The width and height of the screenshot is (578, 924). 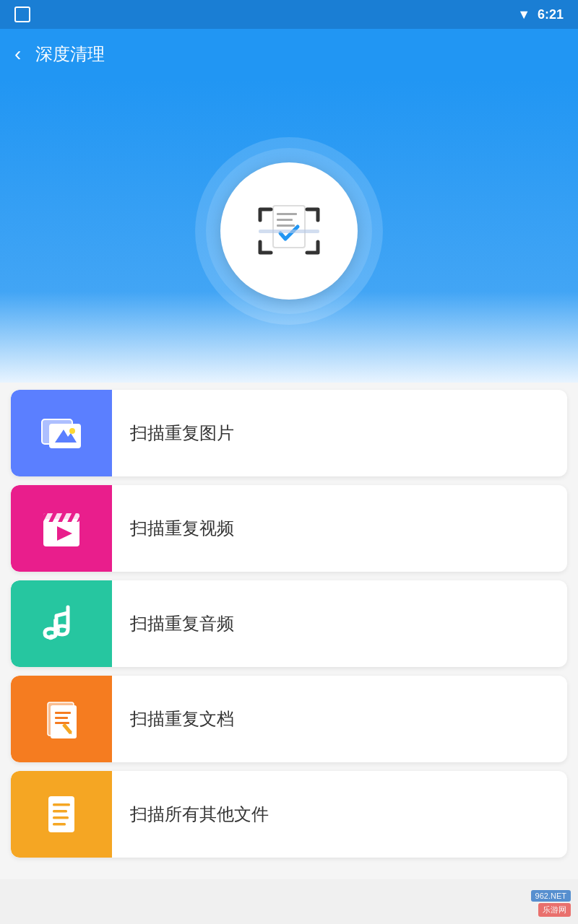 What do you see at coordinates (551, 14) in the screenshot?
I see `status-time: 6:21` at bounding box center [551, 14].